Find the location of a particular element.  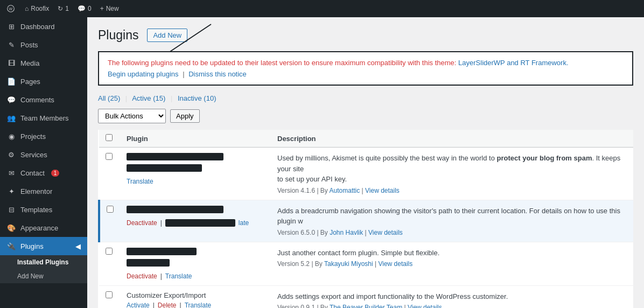

sidebar-label-dashboard: Dashboard is located at coordinates (38, 27).